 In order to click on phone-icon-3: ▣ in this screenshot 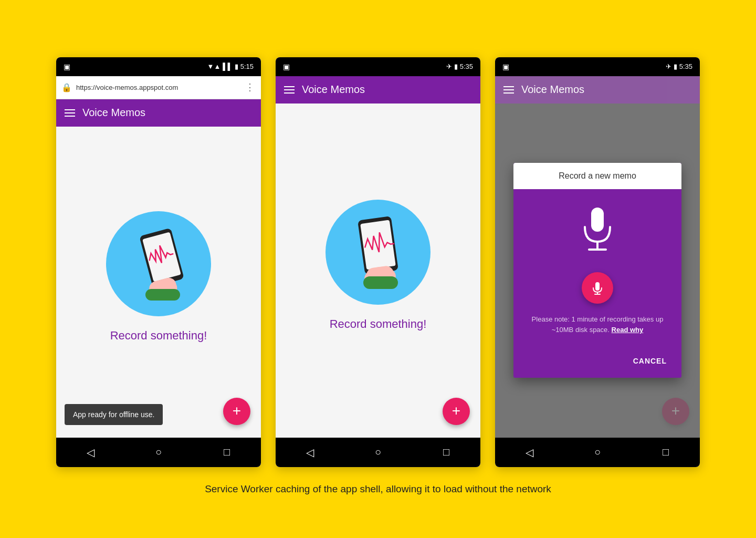, I will do `click(506, 67)`.